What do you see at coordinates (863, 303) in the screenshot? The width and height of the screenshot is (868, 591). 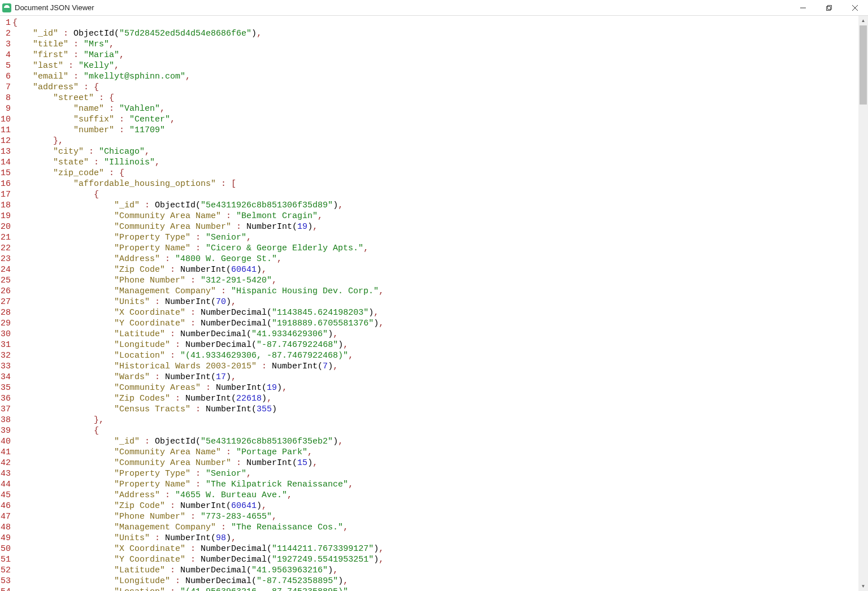 I see `vertical-scrollbar: ▲ ▼` at bounding box center [863, 303].